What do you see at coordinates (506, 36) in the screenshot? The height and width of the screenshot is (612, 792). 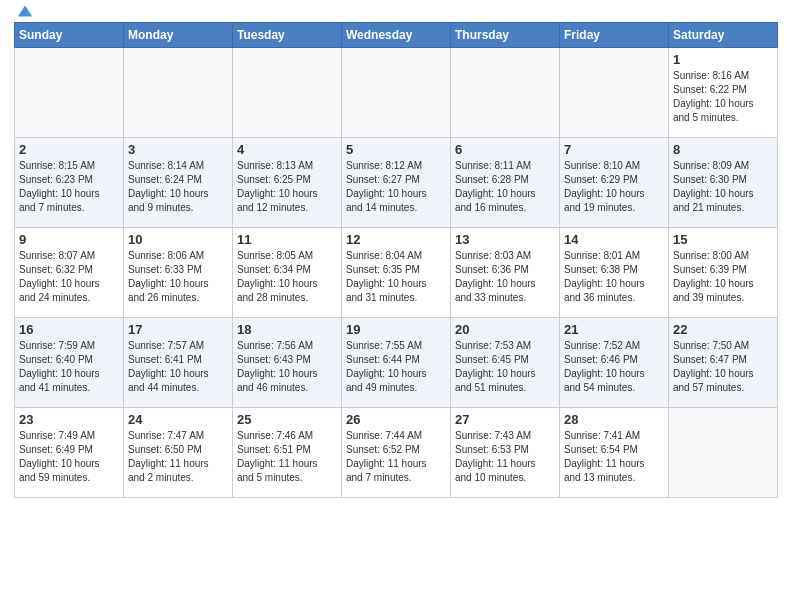 I see `col-header-thursday: Thursday` at bounding box center [506, 36].